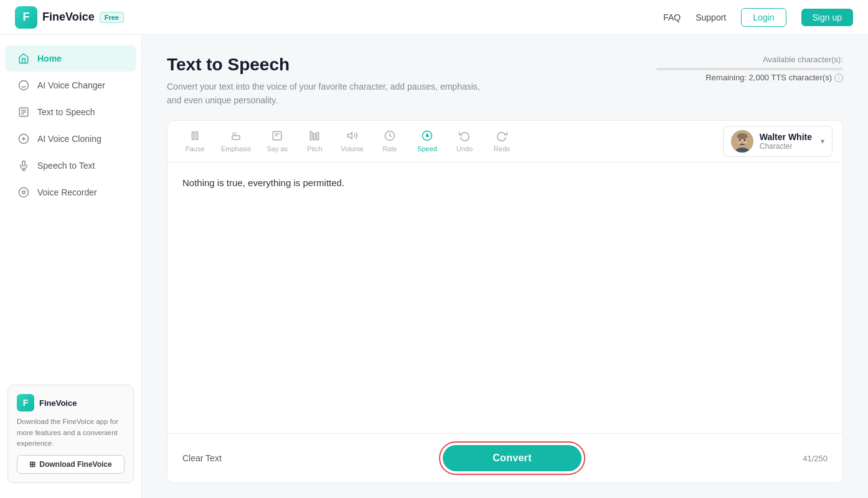  I want to click on sidebar-item-ai-voice-cloning: AI Voice Cloning, so click(71, 139).